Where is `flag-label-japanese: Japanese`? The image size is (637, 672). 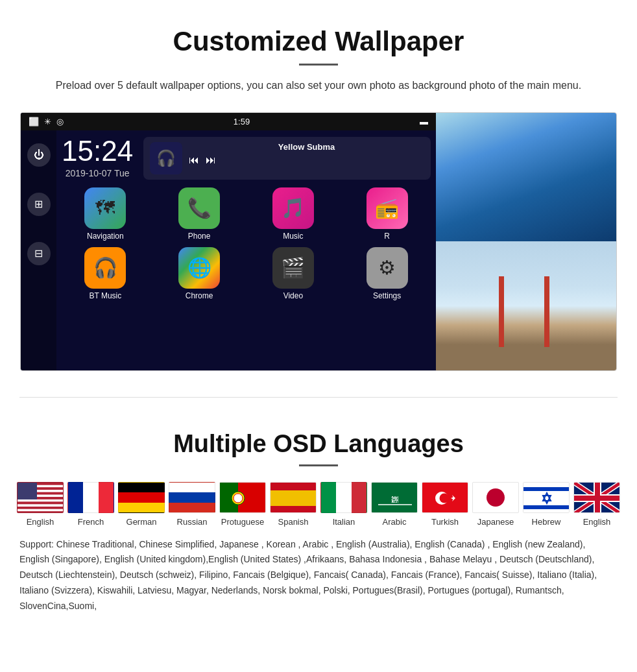 flag-label-japanese: Japanese is located at coordinates (496, 522).